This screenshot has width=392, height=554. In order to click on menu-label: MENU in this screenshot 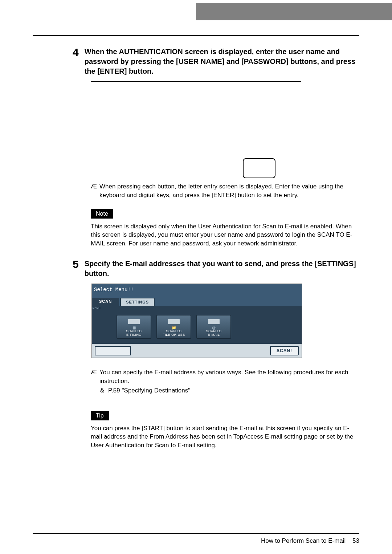, I will do `click(97, 309)`.